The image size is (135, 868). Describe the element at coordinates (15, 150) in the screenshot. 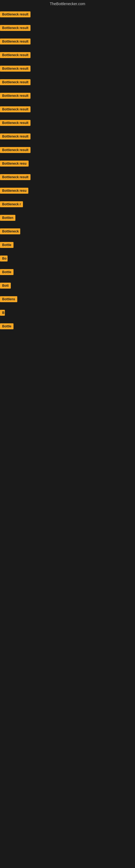

I see `bottleneck-badge-11: Bottleneck result` at that location.